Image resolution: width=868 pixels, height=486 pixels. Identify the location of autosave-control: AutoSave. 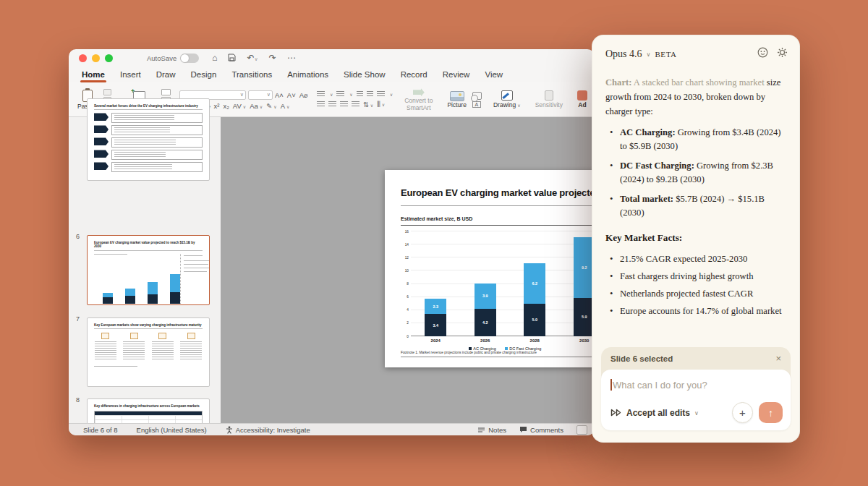
(173, 58).